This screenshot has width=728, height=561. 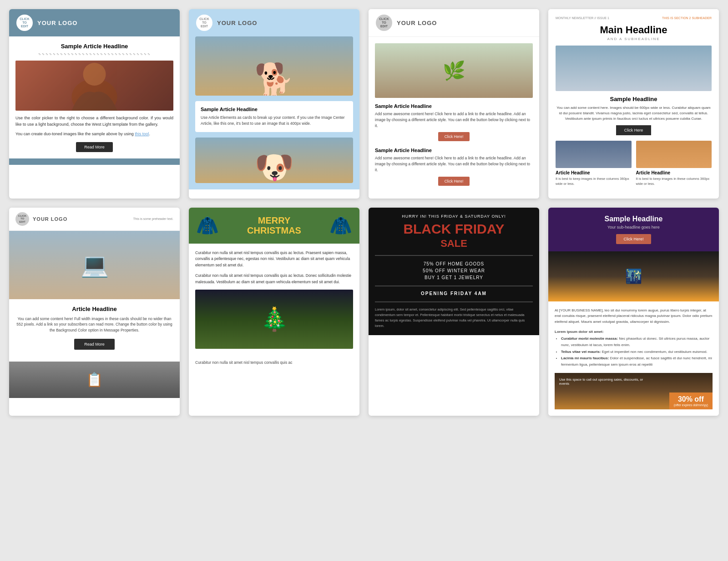 What do you see at coordinates (95, 147) in the screenshot?
I see `card1-read-more-button: Read More` at bounding box center [95, 147].